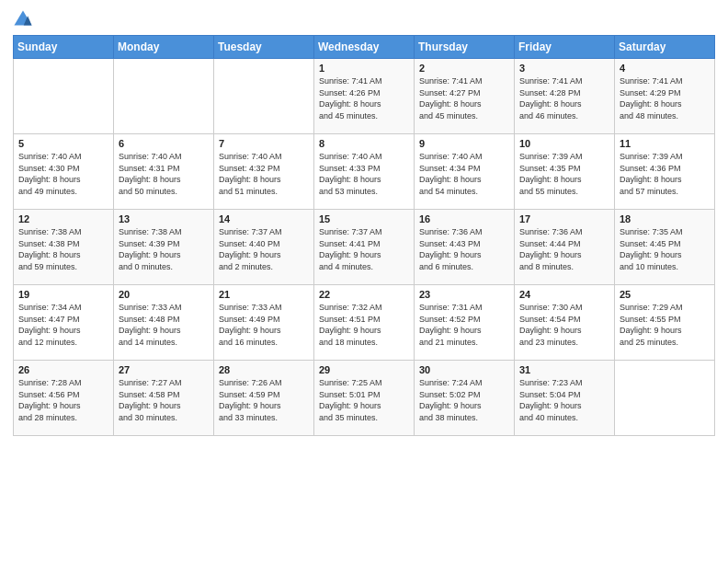 This screenshot has width=728, height=563. Describe the element at coordinates (552, 98) in the screenshot. I see `day-info: Sunrise: 7:41 AM Sunset: 4:28 PM Dayligh…` at that location.